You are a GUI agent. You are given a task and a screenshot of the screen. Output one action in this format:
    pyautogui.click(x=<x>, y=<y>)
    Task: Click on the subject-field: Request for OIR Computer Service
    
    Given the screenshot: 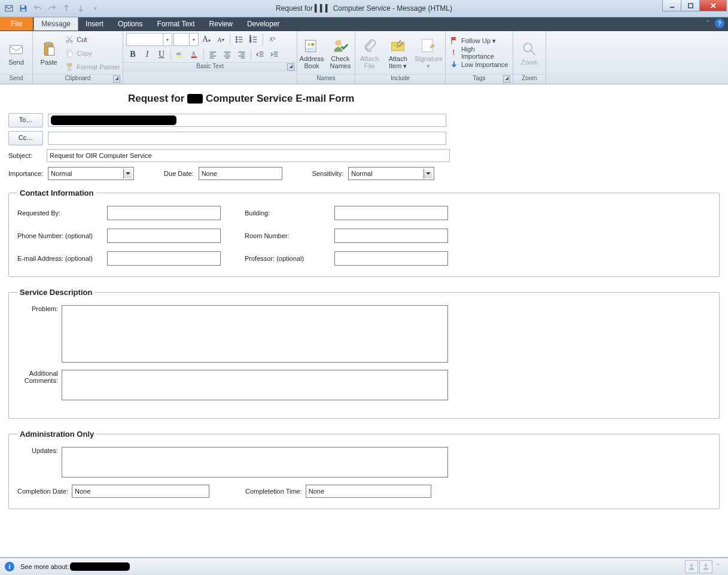 What is the action you would take?
    pyautogui.click(x=248, y=156)
    